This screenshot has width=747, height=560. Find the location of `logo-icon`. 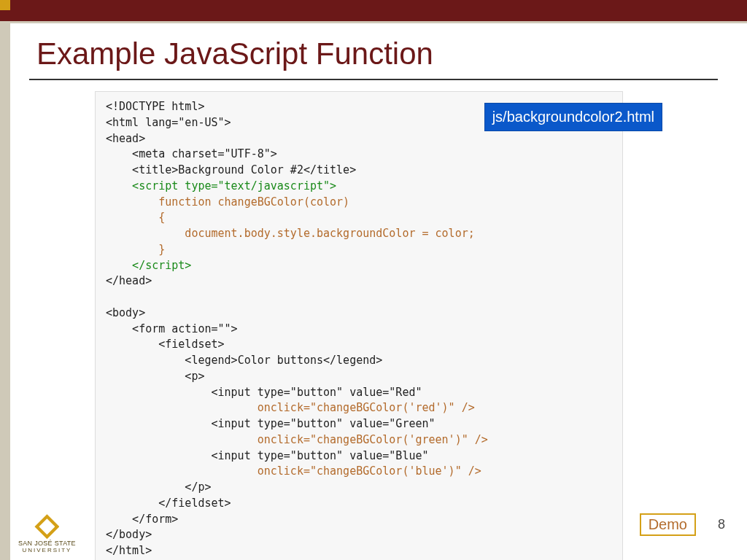

logo-icon is located at coordinates (47, 526).